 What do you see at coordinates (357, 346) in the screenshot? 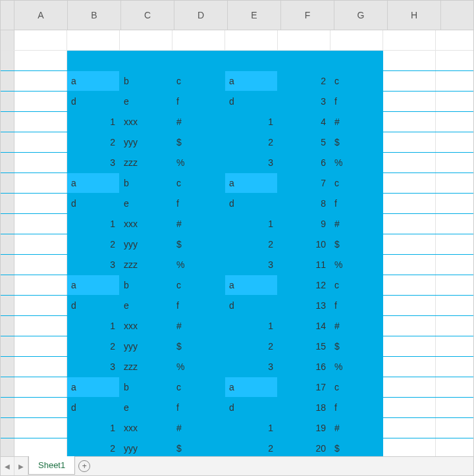
I see `cell-G-16: $` at bounding box center [357, 346].